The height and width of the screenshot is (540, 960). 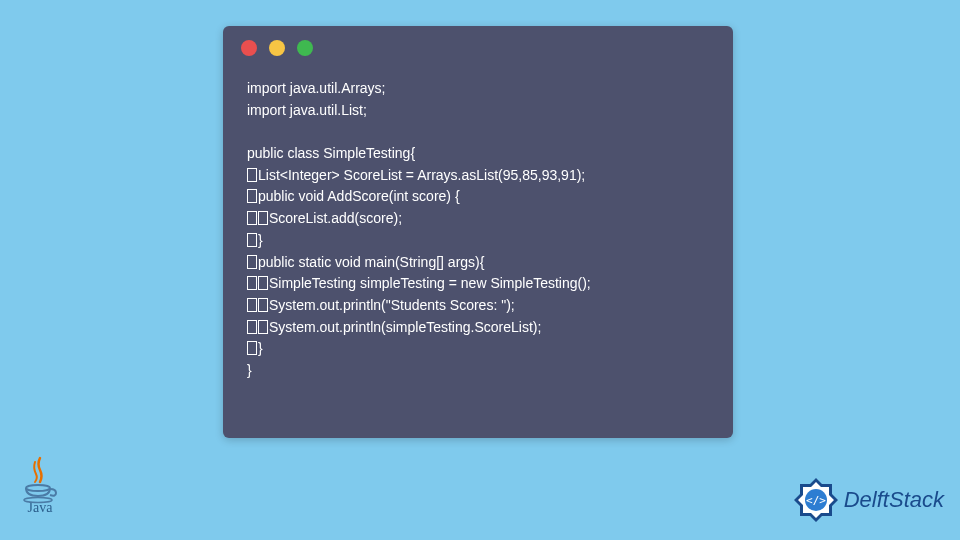 What do you see at coordinates (277, 48) in the screenshot?
I see `minimize-icon` at bounding box center [277, 48].